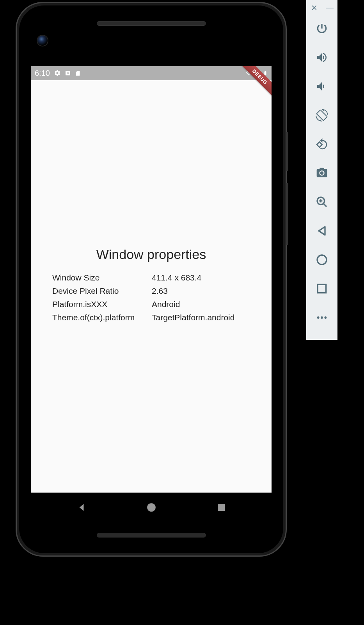  Describe the element at coordinates (322, 170) in the screenshot. I see `emulator-toolbar: ✕ —` at that location.